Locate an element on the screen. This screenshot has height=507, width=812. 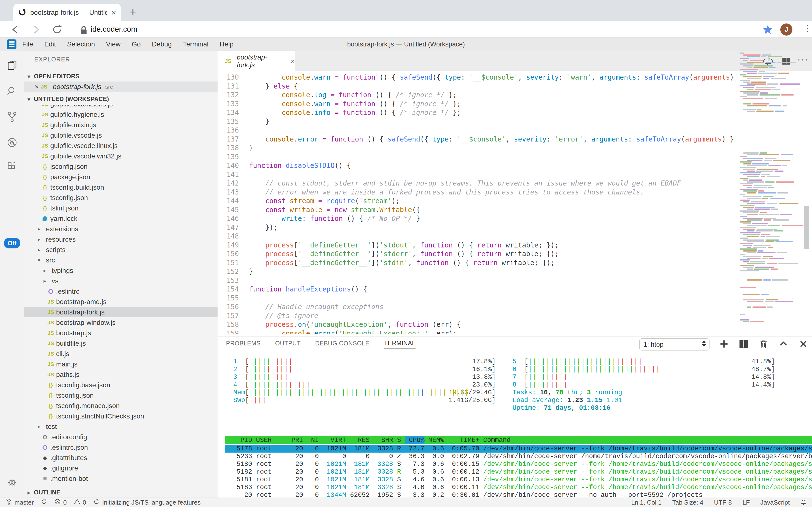
tree-item-.eslintrc.json: .eslintrc.json is located at coordinates (121, 447).